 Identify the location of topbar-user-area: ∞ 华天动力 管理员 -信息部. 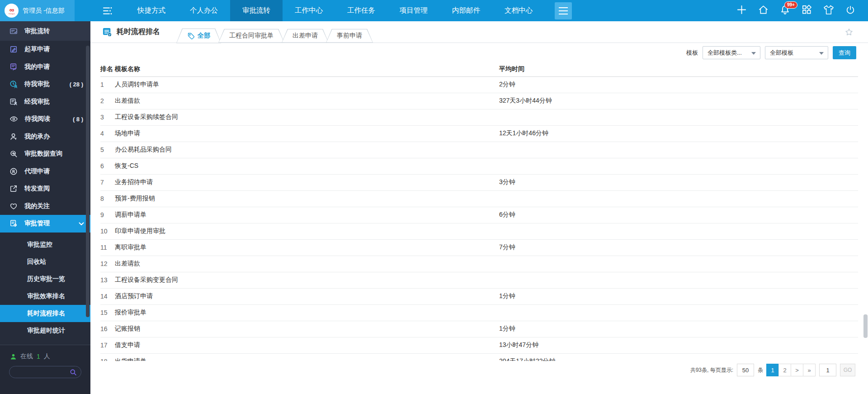
(37, 11).